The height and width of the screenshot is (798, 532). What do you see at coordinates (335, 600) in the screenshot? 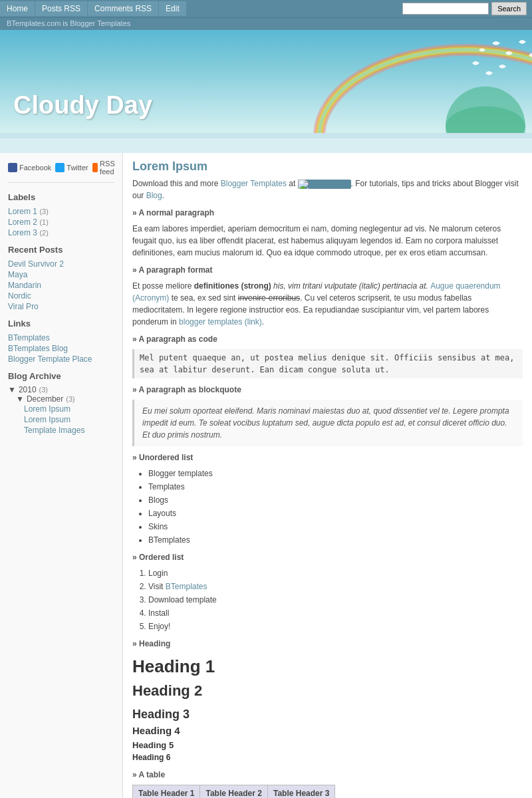
I see `ordered-list: Login Visit BTemplates Download template…` at bounding box center [335, 600].